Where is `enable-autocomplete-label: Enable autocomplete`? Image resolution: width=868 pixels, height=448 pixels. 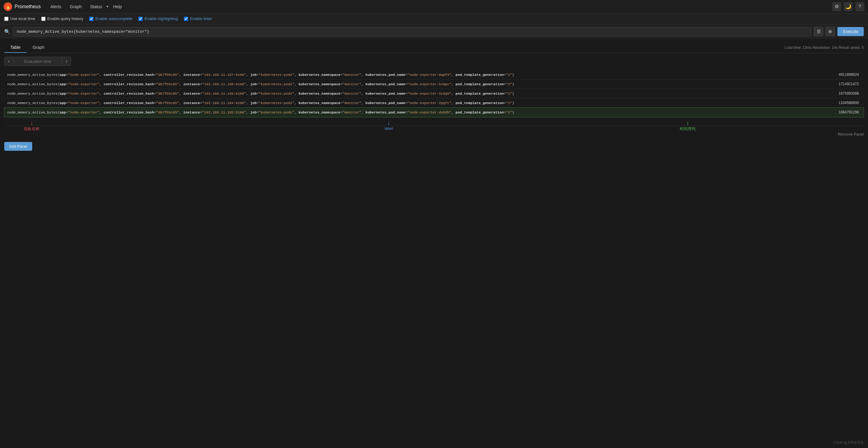 enable-autocomplete-label: Enable autocomplete is located at coordinates (111, 19).